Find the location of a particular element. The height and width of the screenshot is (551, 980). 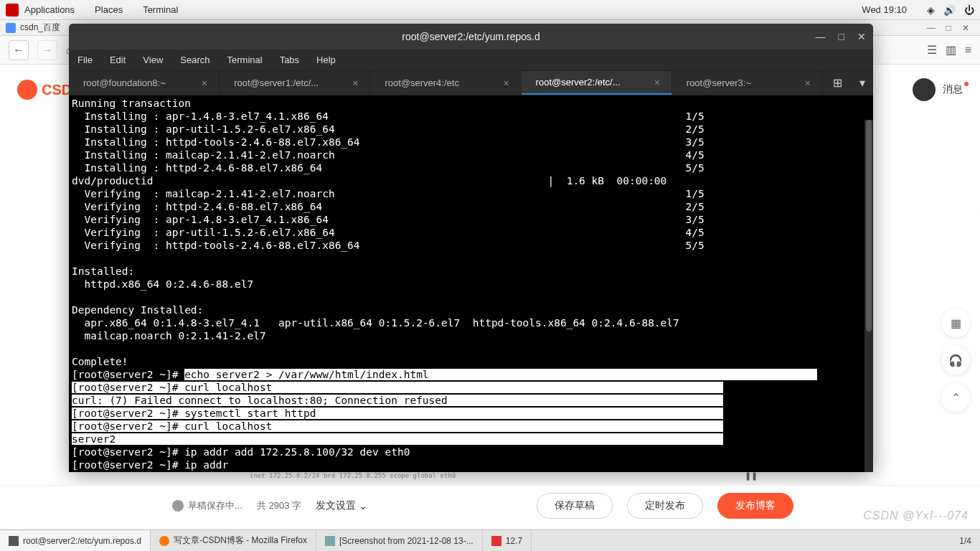

tab-title: csdn_百度 is located at coordinates (40, 27).